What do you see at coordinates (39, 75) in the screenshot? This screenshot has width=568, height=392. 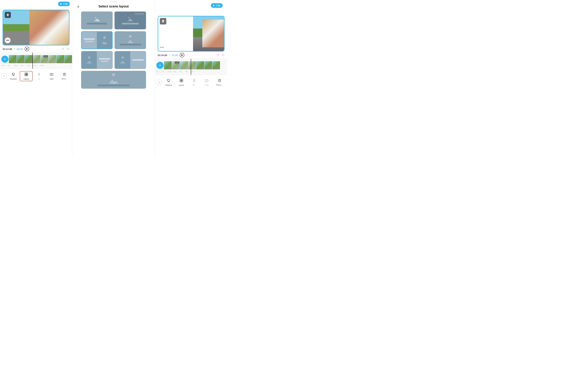 I see `fill-icon` at bounding box center [39, 75].